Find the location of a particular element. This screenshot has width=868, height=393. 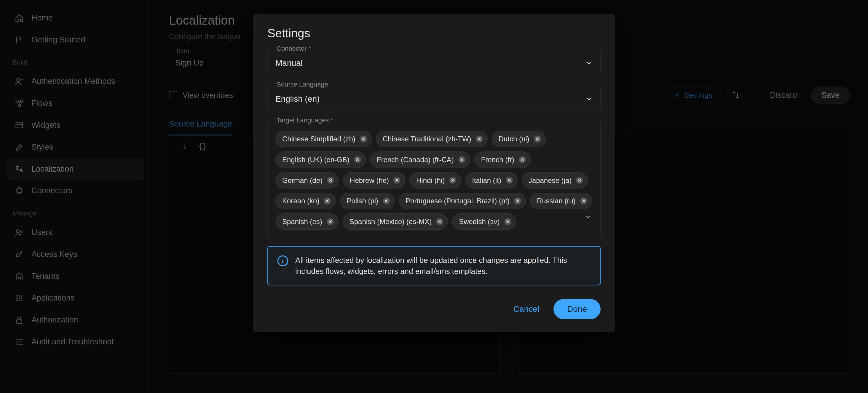

chip-label: Portuguese (Portugal, Brazil) (pt) is located at coordinates (458, 201).